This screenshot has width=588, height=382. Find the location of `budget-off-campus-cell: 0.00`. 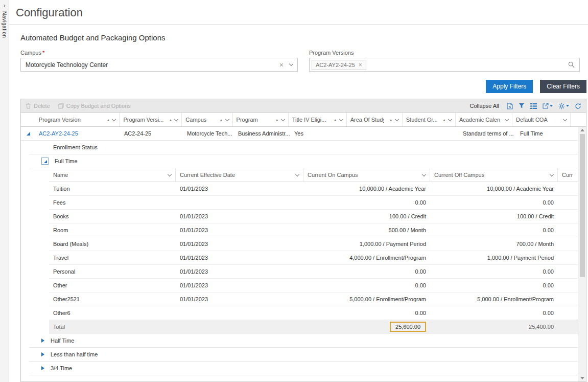

budget-off-campus-cell: 0.00 is located at coordinates (494, 313).